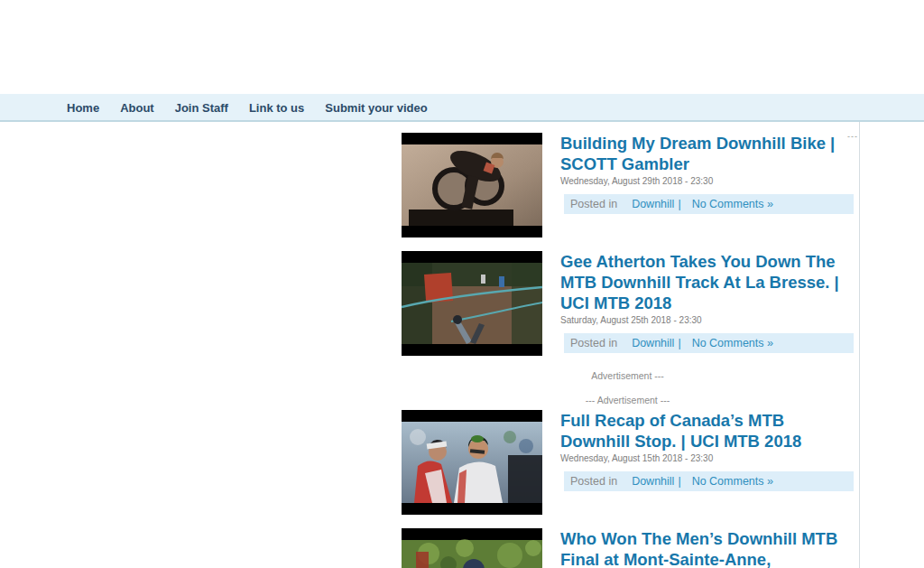 The width and height of the screenshot is (924, 568). Describe the element at coordinates (707, 451) in the screenshot. I see `post-body: Full Recap of Canada’s MTB Downhill Stop…` at that location.